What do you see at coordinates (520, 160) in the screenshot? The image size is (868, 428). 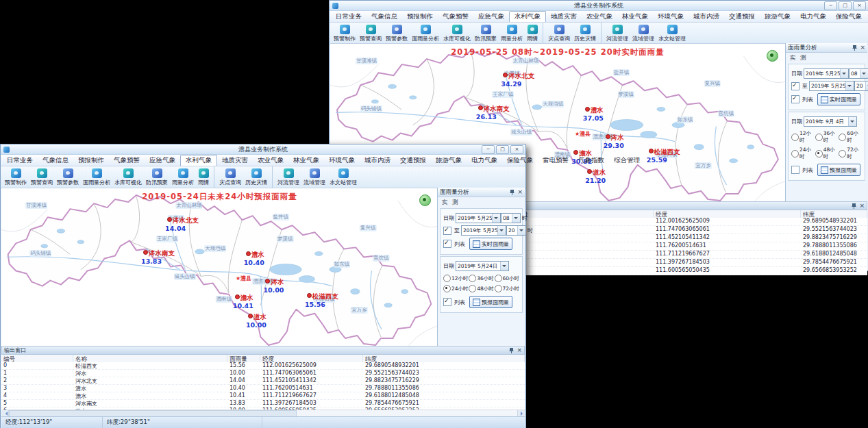 I see `menu-item: 保险气象` at bounding box center [520, 160].